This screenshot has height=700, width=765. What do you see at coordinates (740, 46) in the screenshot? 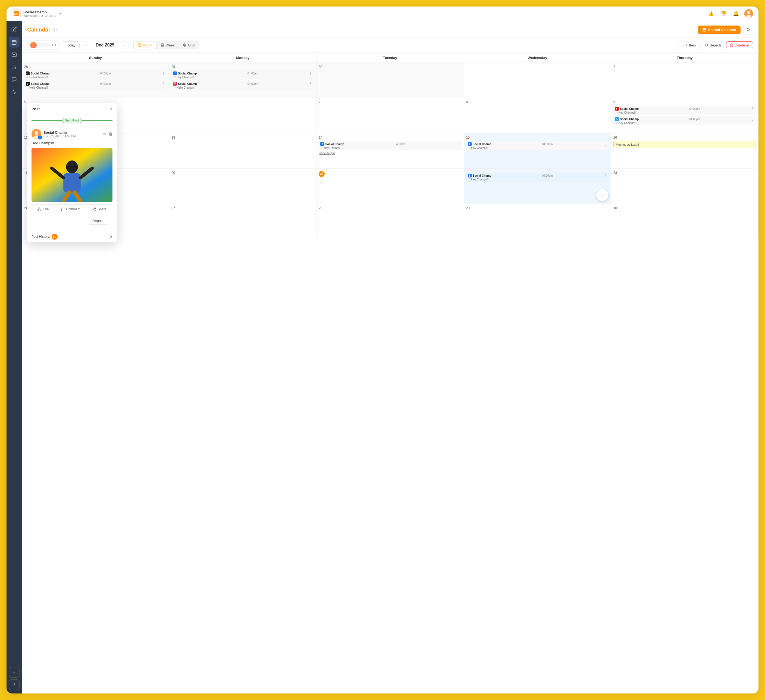
I see `delete-all-button: Delete all` at bounding box center [740, 46].